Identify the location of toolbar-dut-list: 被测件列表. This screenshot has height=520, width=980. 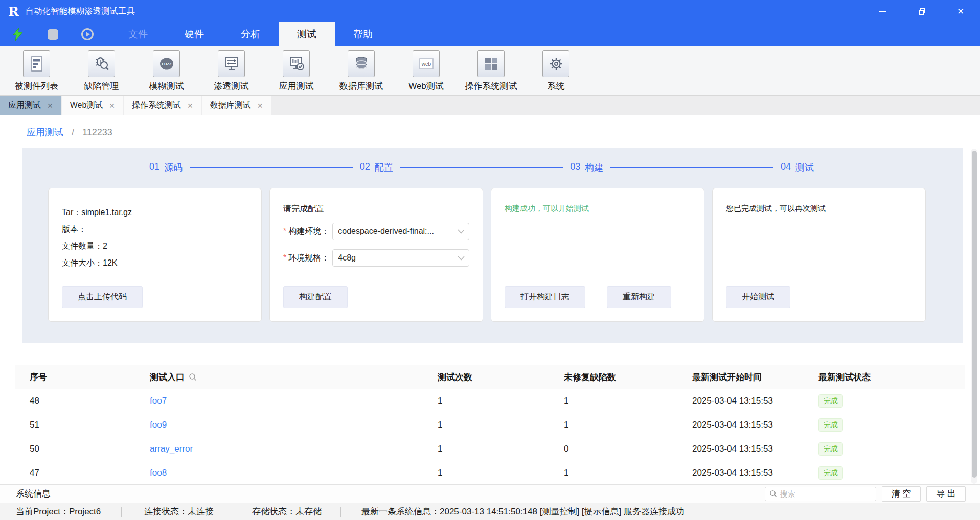
(37, 73).